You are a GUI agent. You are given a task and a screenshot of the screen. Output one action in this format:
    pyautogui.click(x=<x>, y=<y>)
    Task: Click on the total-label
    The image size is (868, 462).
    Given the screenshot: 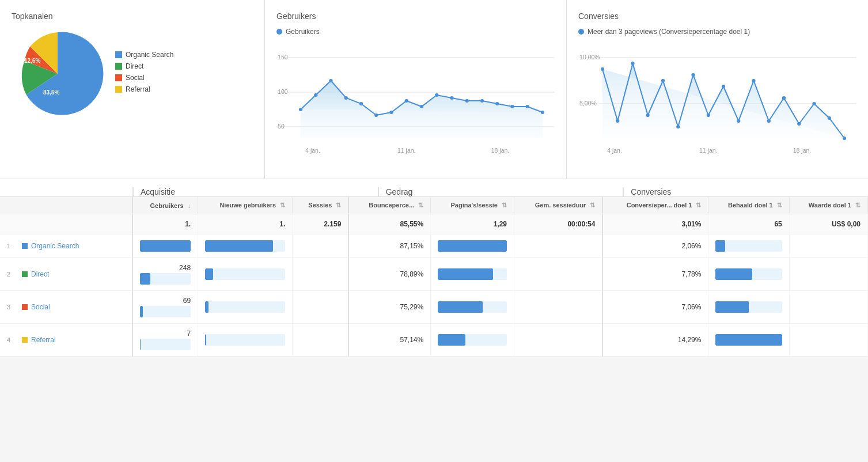 What is the action you would take?
    pyautogui.click(x=66, y=225)
    